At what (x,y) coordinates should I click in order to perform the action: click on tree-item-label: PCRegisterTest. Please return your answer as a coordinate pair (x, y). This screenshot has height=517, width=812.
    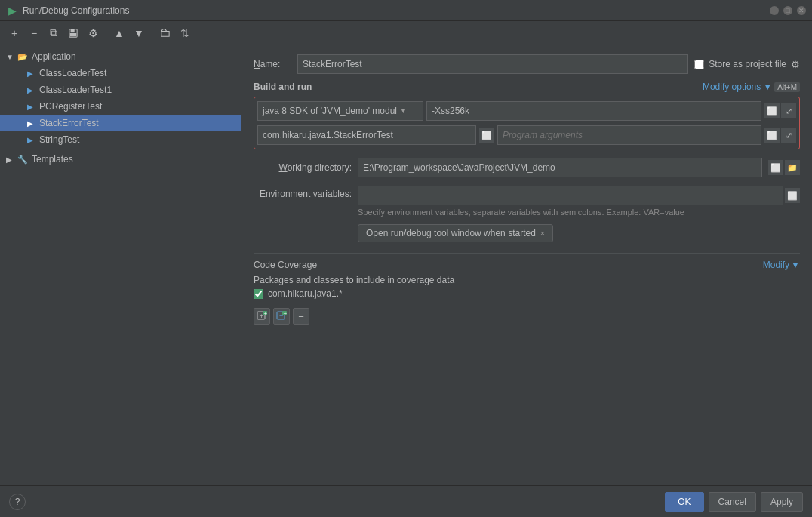
    Looking at the image, I should click on (71, 106).